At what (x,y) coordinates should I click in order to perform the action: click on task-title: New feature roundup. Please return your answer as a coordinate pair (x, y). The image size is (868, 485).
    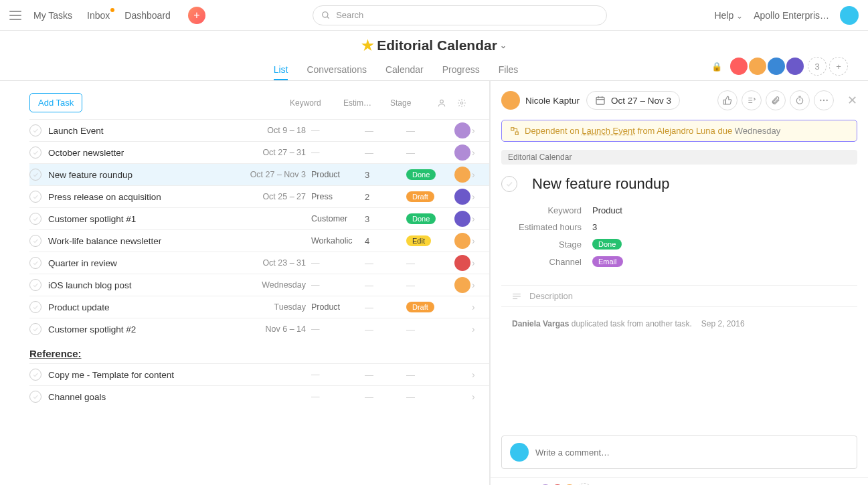
    Looking at the image, I should click on (601, 184).